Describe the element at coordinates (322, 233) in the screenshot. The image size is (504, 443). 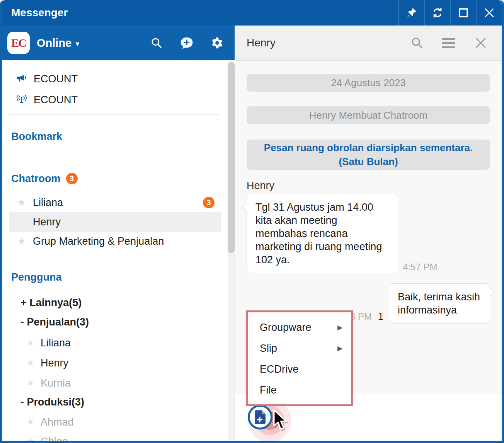
I see `incoming-message-bubble: Tgl 31 Agustus jam 14.00 kita akan meeti…` at that location.